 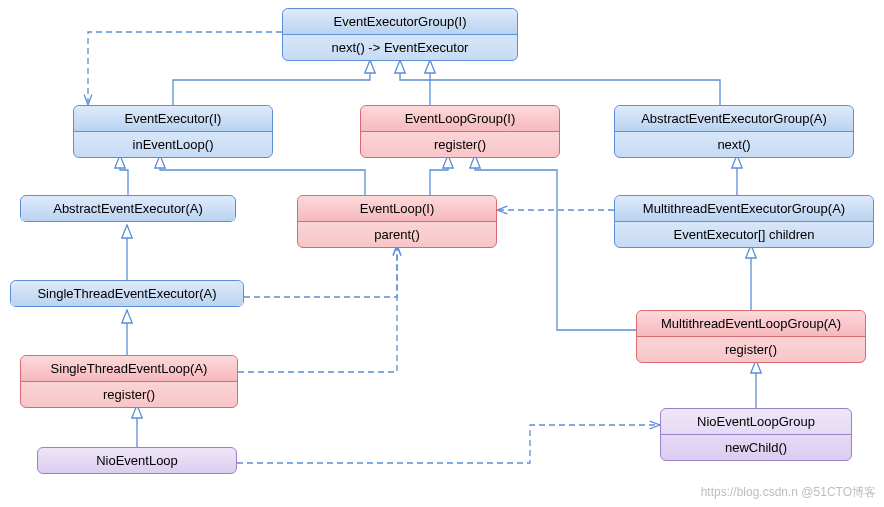 I want to click on class-box-aee: AbstractEventExecutor(A), so click(x=128, y=208).